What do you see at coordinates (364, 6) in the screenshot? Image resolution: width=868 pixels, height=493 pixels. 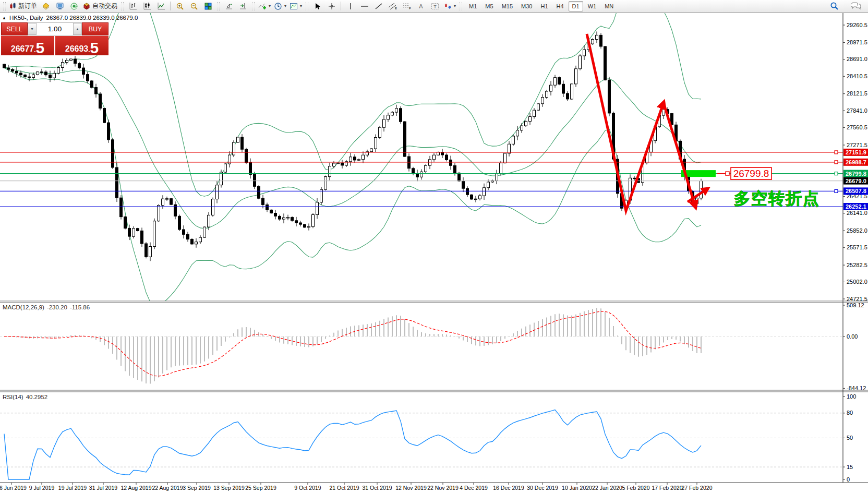 I see `horizontal-line-button` at bounding box center [364, 6].